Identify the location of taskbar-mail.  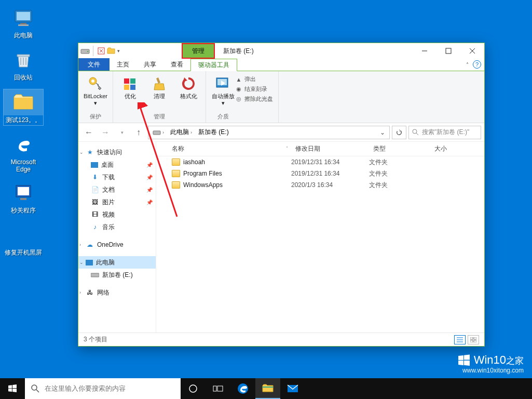
(293, 389).